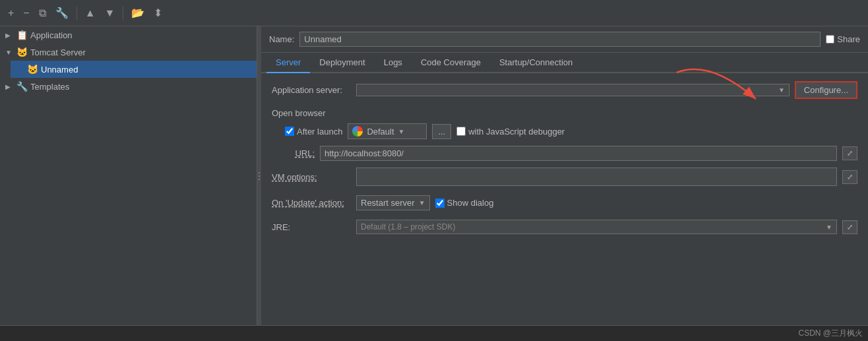  Describe the element at coordinates (311, 177) in the screenshot. I see `vm-options-label: VM options:` at that location.